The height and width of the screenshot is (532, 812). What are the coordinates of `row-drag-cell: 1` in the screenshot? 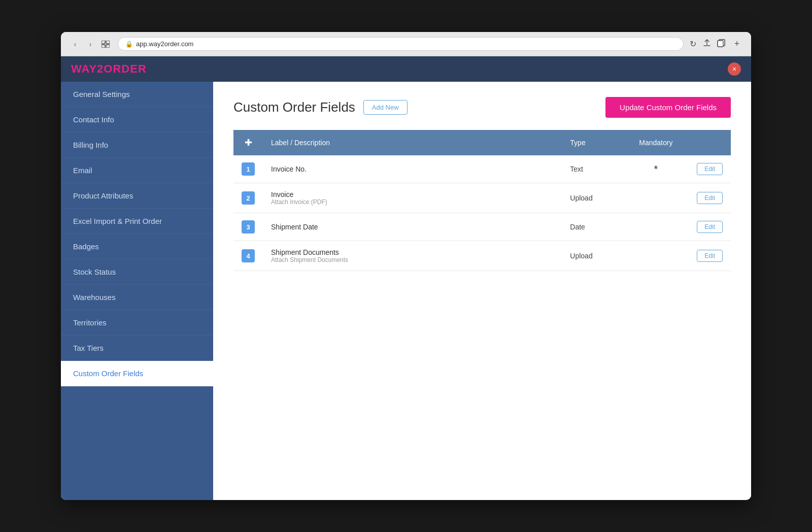 It's located at (248, 170).